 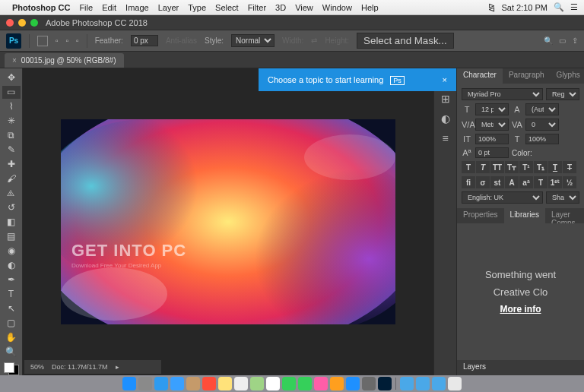 What do you see at coordinates (78, 41) in the screenshot?
I see `subtract-selection-icon: ▫` at bounding box center [78, 41].